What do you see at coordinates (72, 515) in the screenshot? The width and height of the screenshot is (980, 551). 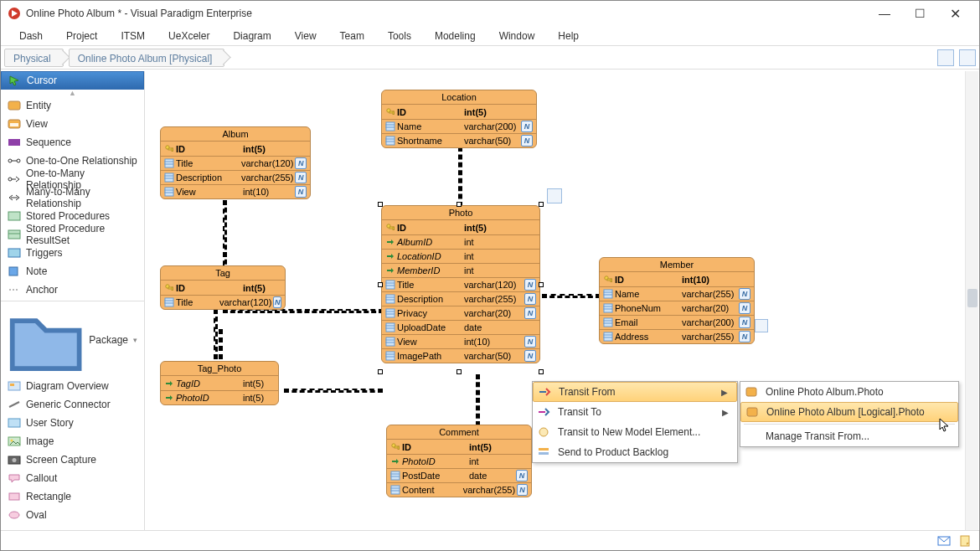 I see `palette-oval: Oval` at bounding box center [72, 515].